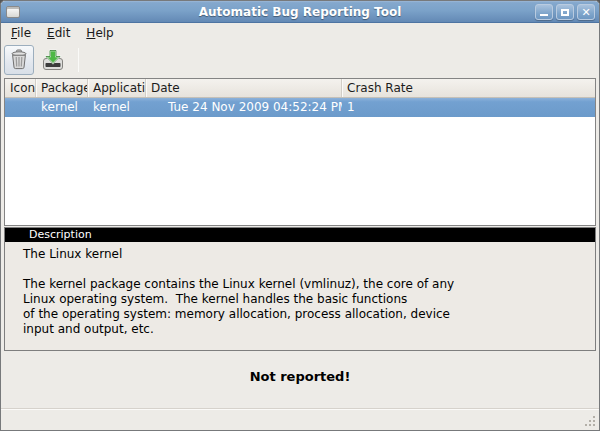  What do you see at coordinates (62, 88) in the screenshot?
I see `column-header-package: Package` at bounding box center [62, 88].